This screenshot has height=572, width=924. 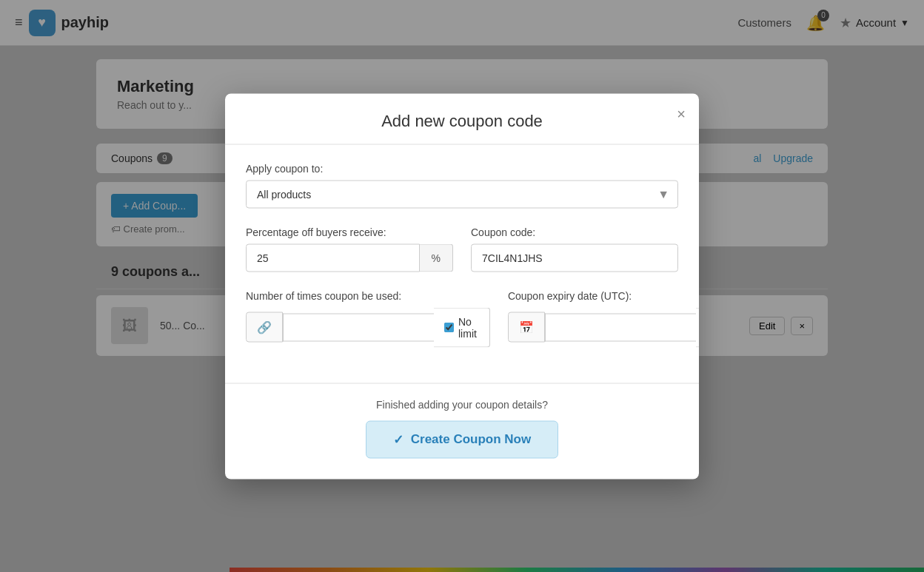 I want to click on calendar-icon-box: 📅, so click(x=526, y=327).